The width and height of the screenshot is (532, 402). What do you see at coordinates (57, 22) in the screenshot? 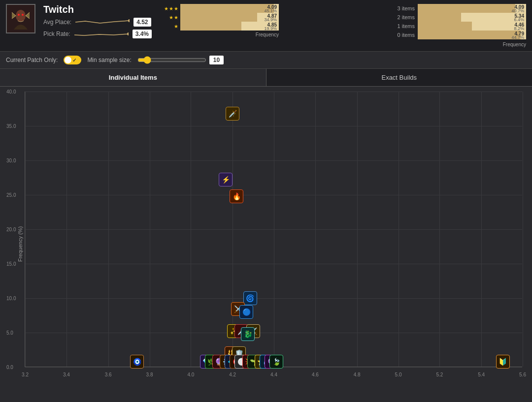
I see `avg-place-label: Avg Place:` at bounding box center [57, 22].